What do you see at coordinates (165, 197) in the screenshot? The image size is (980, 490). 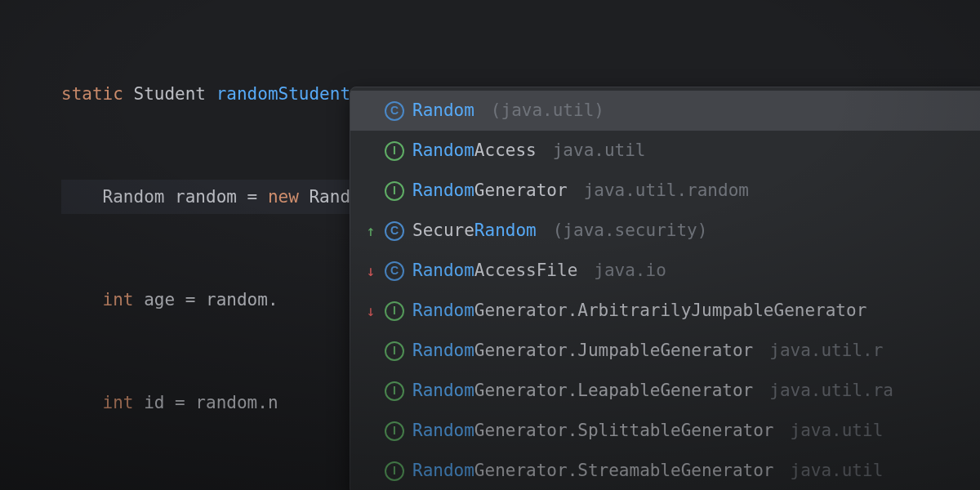 I see `code-text: Random random =` at bounding box center [165, 197].